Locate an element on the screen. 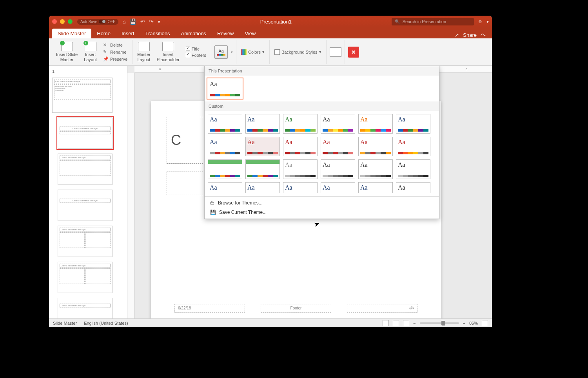 The width and height of the screenshot is (588, 378). user-account-icon: ☺ is located at coordinates (480, 22).